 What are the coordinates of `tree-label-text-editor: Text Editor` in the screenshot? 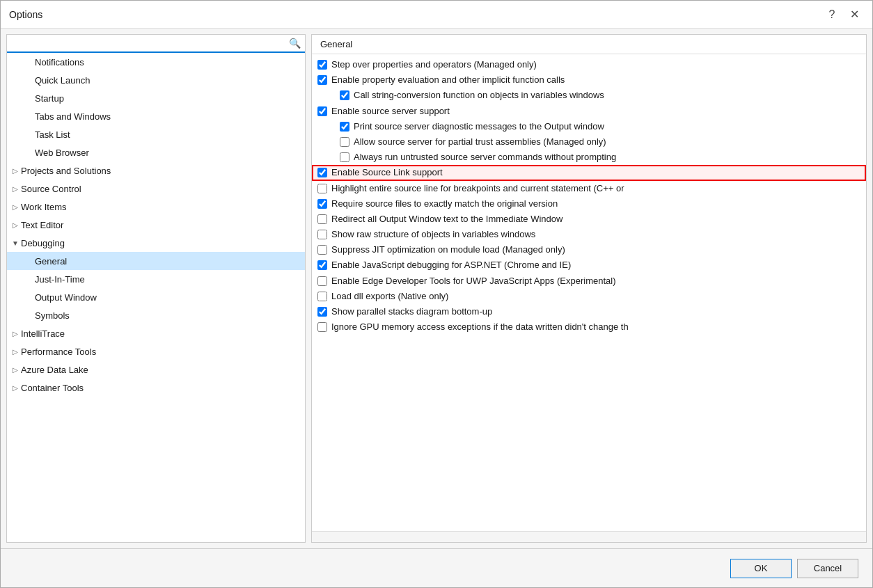 It's located at (163, 225).